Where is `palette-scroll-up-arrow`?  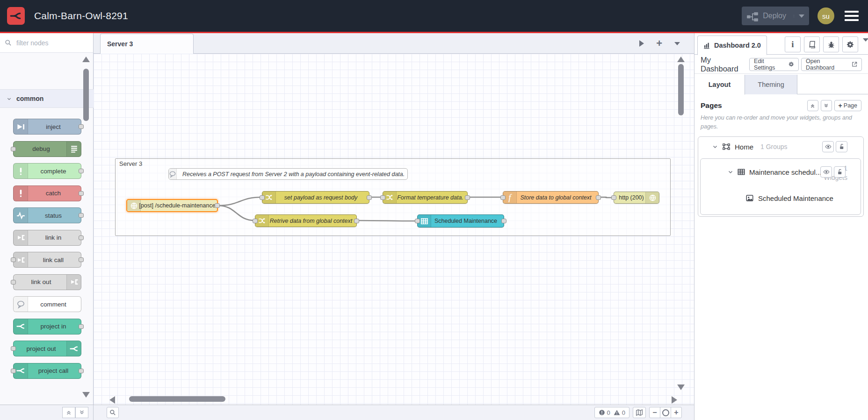
palette-scroll-up-arrow is located at coordinates (86, 59).